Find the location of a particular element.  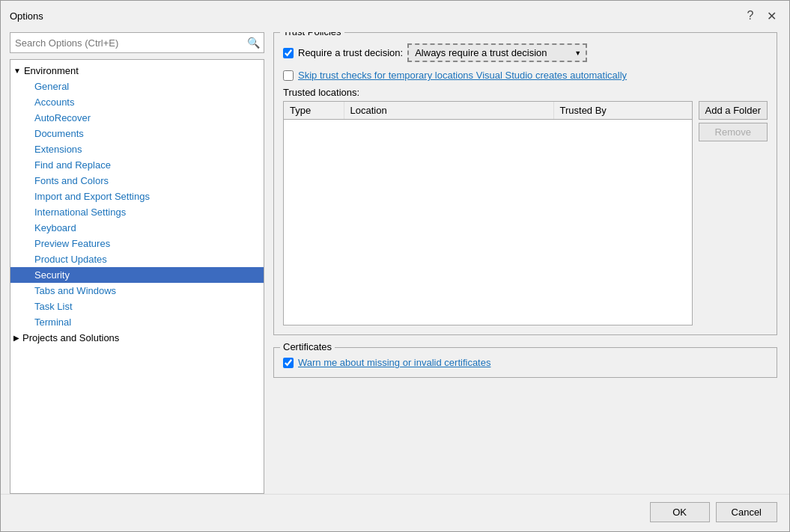

require-trust-label: Require a trust decision: is located at coordinates (350, 52).